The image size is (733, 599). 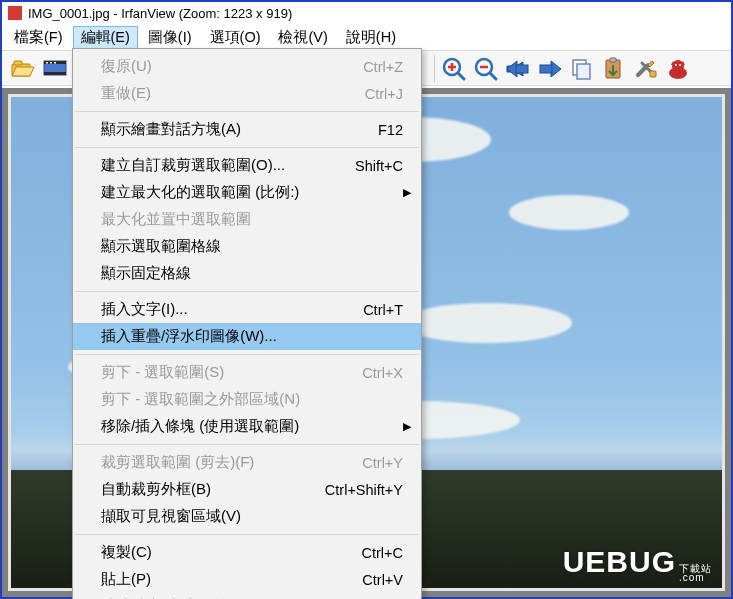 I want to click on tb-cat-icon, so click(x=678, y=69).